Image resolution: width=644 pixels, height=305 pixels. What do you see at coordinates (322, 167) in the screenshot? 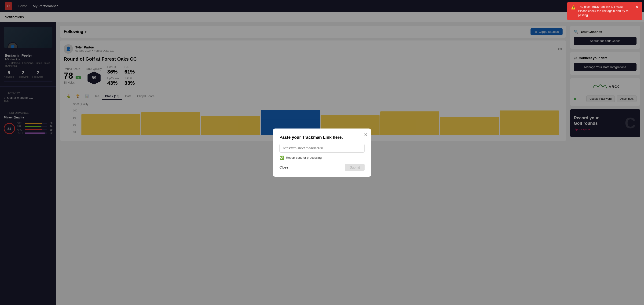
I see `modal-actions: Close Submit` at bounding box center [322, 167].